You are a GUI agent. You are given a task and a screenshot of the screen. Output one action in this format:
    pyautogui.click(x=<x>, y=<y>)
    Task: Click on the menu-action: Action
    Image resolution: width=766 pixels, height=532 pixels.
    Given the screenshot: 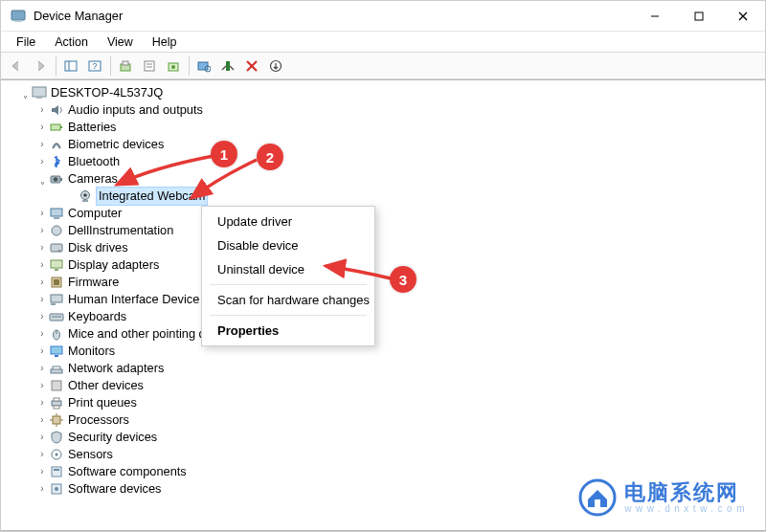 What is the action you would take?
    pyautogui.click(x=71, y=42)
    